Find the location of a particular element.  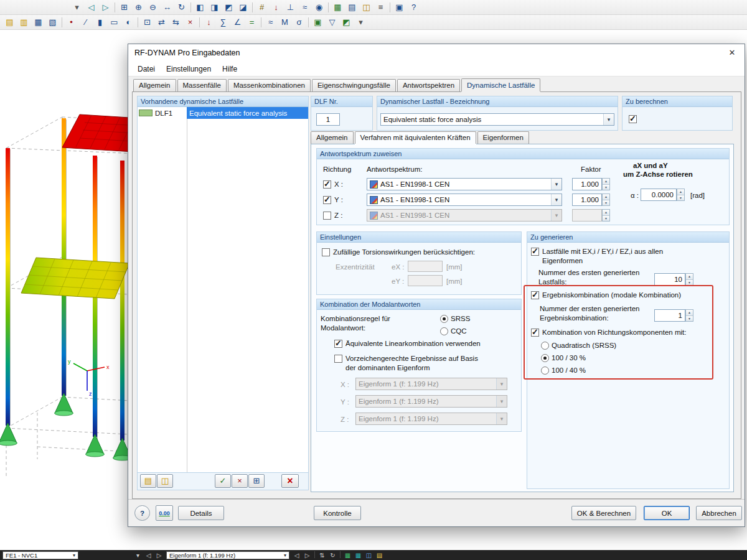

x-spectrum-combo: AS1 - EN1998-1 CEN is located at coordinates (464, 184).